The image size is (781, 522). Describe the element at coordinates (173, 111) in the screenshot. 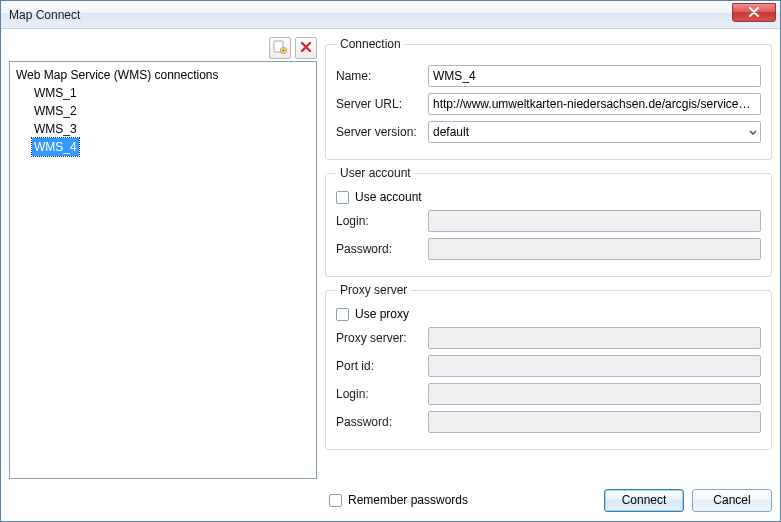

I see `tree-item: WMS_2` at that location.